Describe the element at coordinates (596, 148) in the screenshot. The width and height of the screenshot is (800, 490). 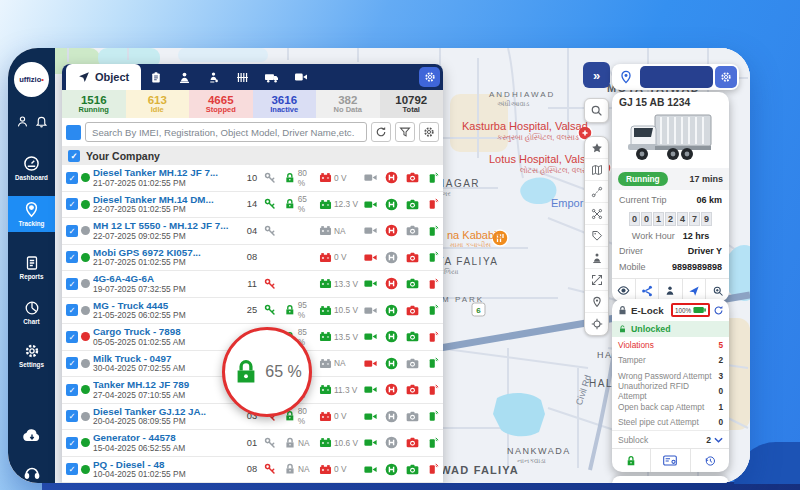
I see `poi-star-icon` at that location.